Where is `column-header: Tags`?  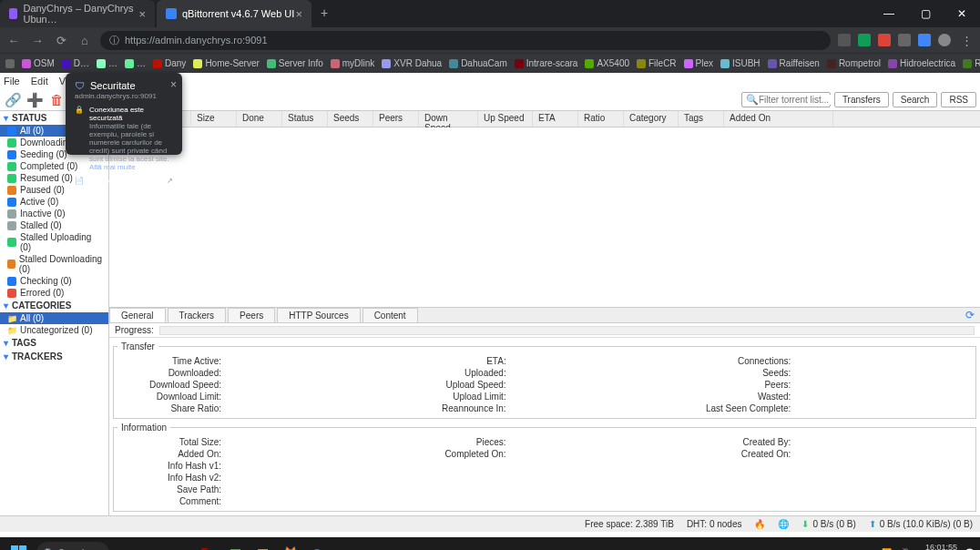
column-header: Tags is located at coordinates (701, 118).